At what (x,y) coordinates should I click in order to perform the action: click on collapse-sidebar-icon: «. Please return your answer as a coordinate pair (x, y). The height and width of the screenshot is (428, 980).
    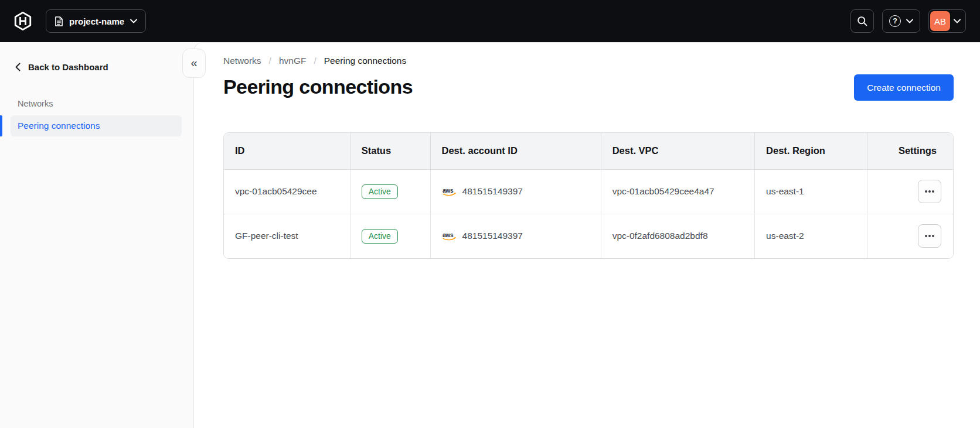
    Looking at the image, I should click on (193, 63).